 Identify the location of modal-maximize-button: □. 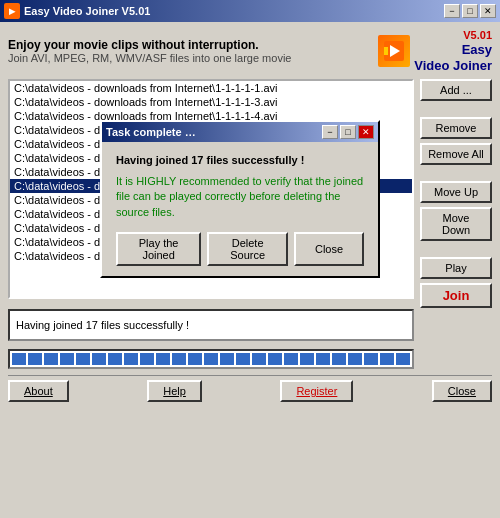
(348, 132).